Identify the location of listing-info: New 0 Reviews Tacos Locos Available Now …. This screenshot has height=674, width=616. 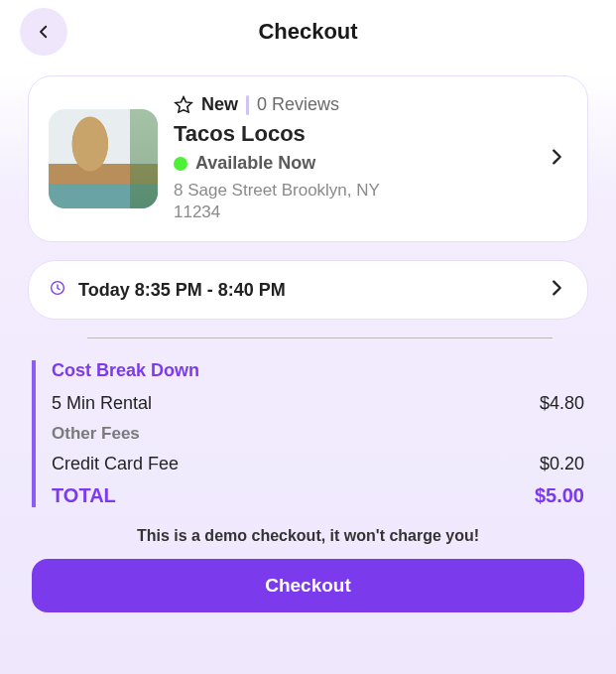
(351, 159).